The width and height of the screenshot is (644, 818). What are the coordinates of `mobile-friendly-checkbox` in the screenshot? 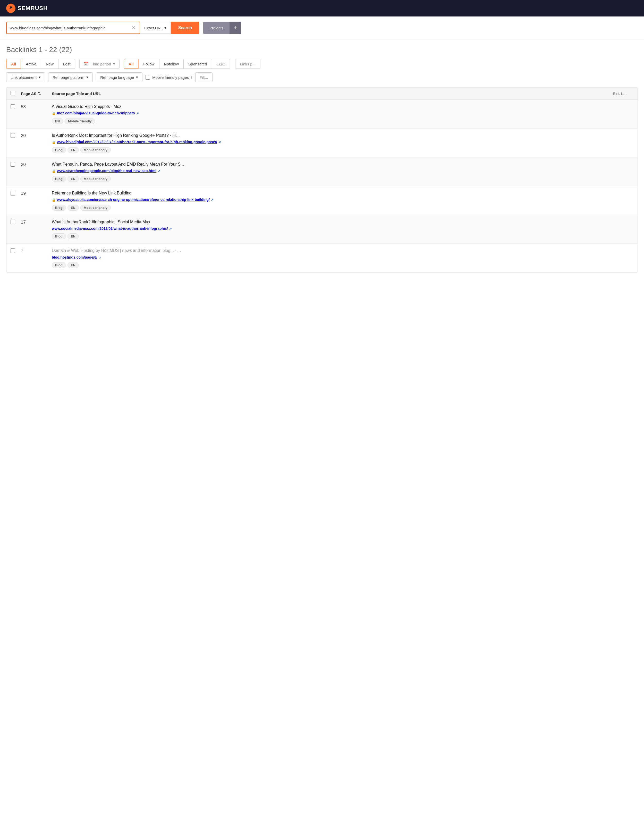 It's located at (148, 77).